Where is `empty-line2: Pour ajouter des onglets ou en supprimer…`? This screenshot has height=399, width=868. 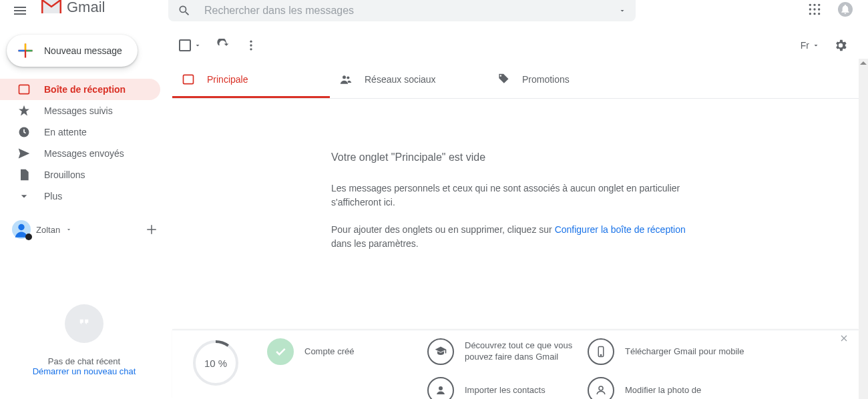 empty-line2: Pour ajouter des onglets ou en supprimer… is located at coordinates (511, 237).